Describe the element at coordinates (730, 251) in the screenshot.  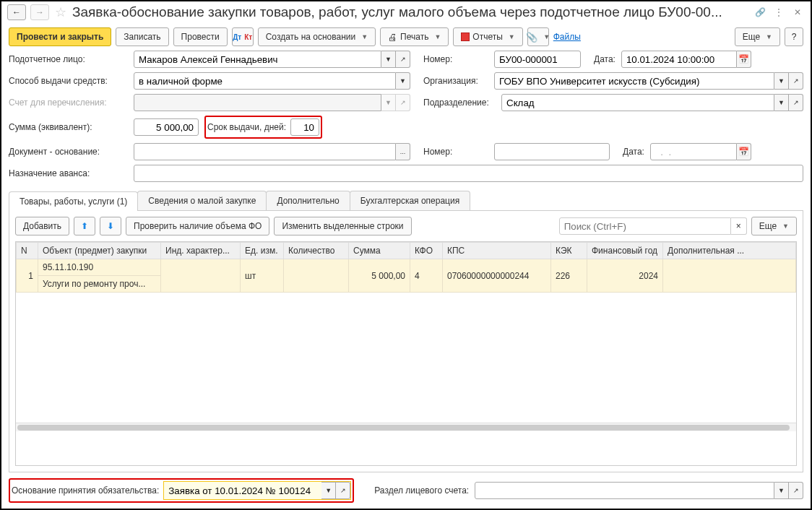
I see `col-extra: Дополнительная ...` at that location.